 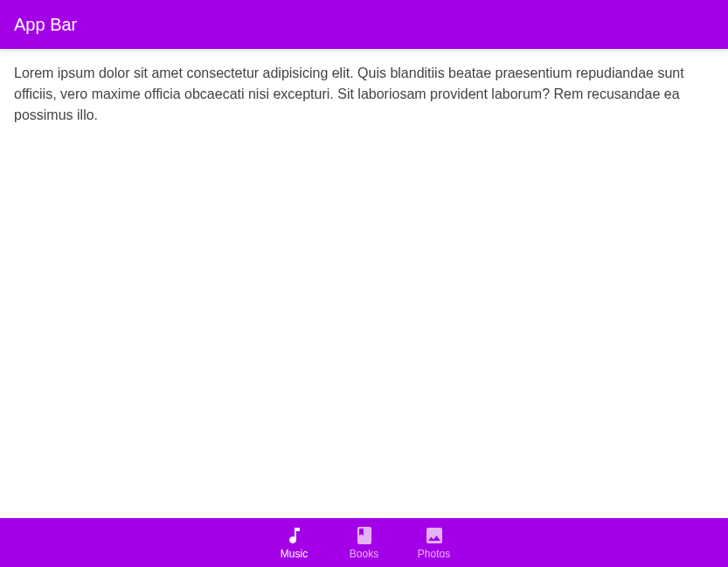 I want to click on bottom-nav-label: Books, so click(x=364, y=554).